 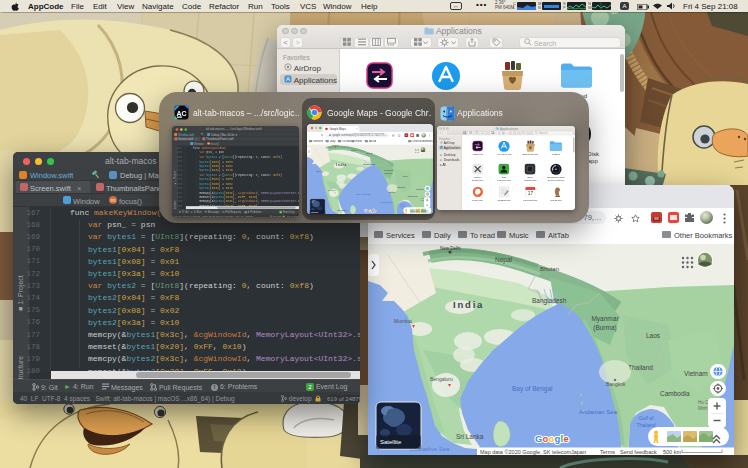 I want to click on svg-text: Japan, so click(x=578, y=452).